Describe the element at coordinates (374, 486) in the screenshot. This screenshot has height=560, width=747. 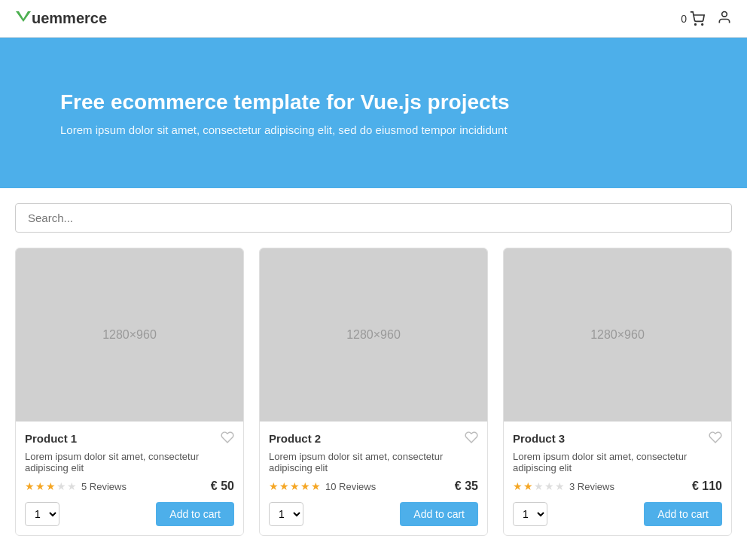
I see `product-reviews-row: ★★★★★ 10 Reviews € 35` at that location.